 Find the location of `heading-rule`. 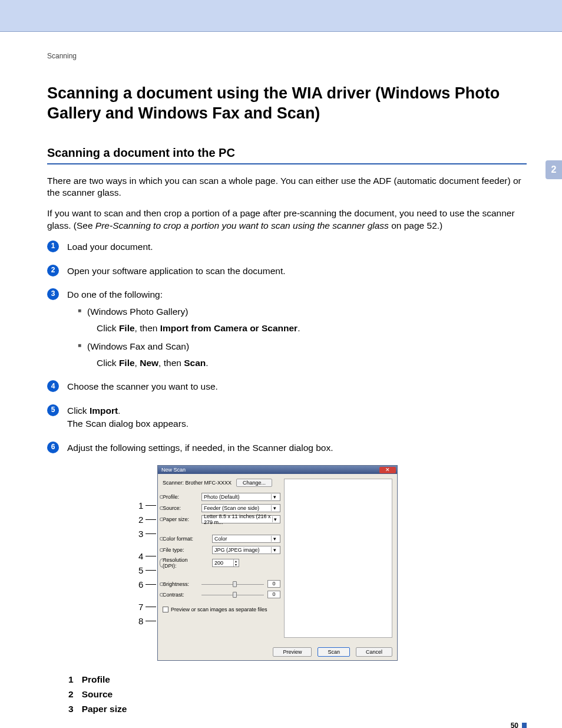

heading-rule is located at coordinates (287, 164).